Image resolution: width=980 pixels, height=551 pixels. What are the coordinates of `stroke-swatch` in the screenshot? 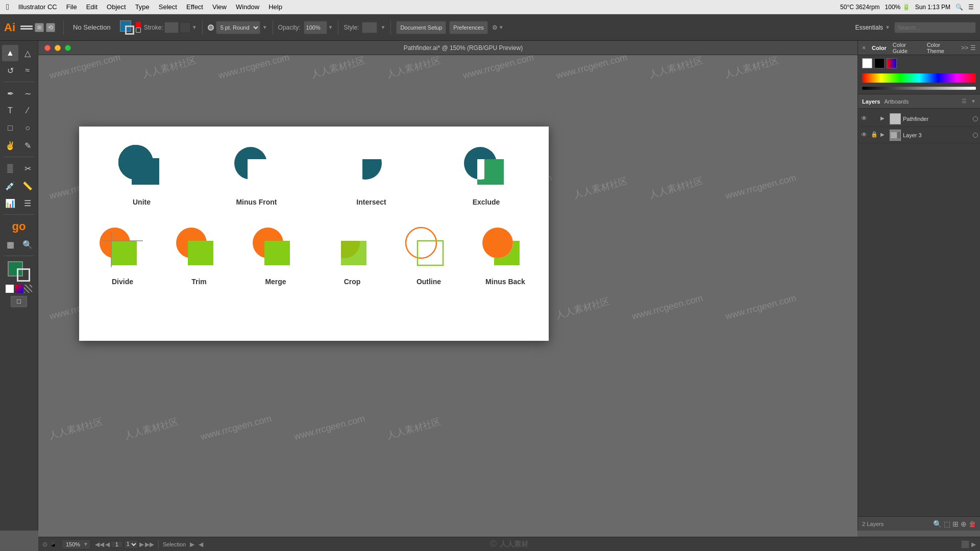 It's located at (185, 28).